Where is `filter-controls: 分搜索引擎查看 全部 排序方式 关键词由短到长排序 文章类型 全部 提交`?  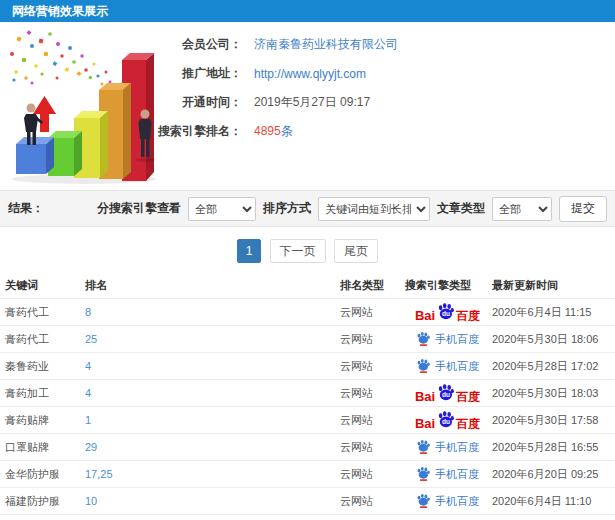 filter-controls: 分搜索引擎查看 全部 排序方式 关键词由短到长排序 文章类型 全部 提交 is located at coordinates (352, 209).